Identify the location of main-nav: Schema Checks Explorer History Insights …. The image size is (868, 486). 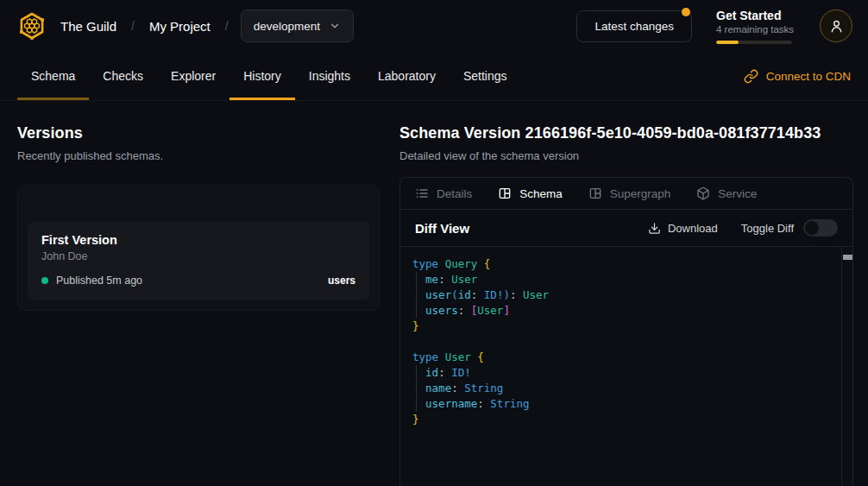
(434, 76).